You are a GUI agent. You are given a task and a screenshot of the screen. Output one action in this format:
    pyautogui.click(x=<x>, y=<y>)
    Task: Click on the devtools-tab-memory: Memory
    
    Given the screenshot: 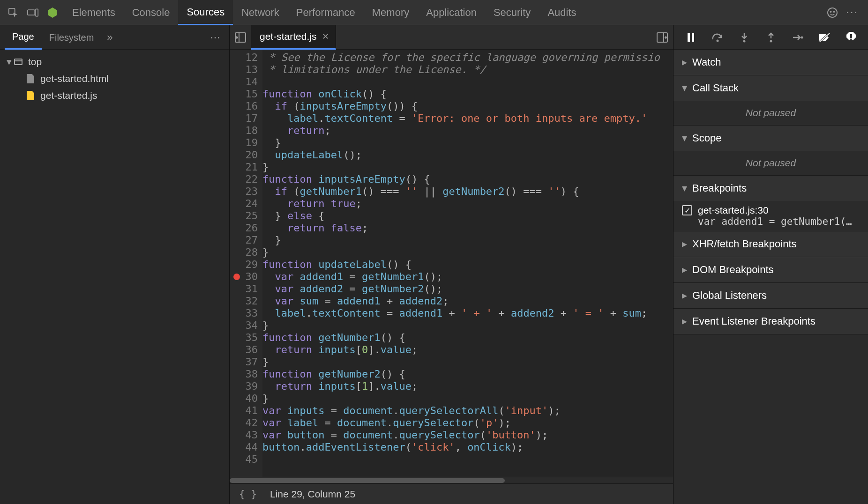 What is the action you would take?
    pyautogui.click(x=391, y=13)
    